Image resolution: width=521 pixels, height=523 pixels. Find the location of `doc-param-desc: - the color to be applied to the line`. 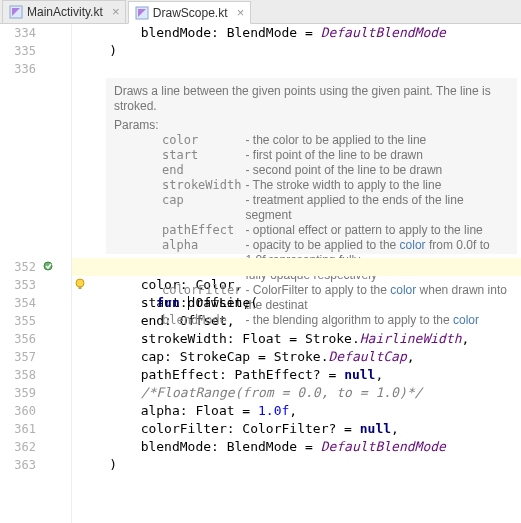

doc-param-desc: - the color to be applied to the line is located at coordinates (377, 140).